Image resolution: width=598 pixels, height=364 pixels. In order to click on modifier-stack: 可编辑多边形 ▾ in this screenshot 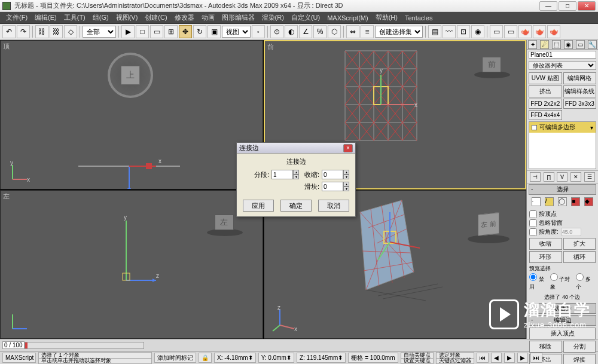, I will do `click(562, 145)`.